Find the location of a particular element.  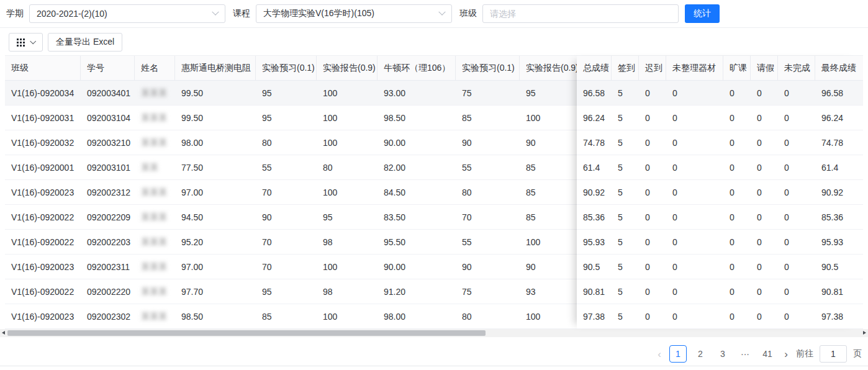

column-header: 学号 is located at coordinates (108, 68).